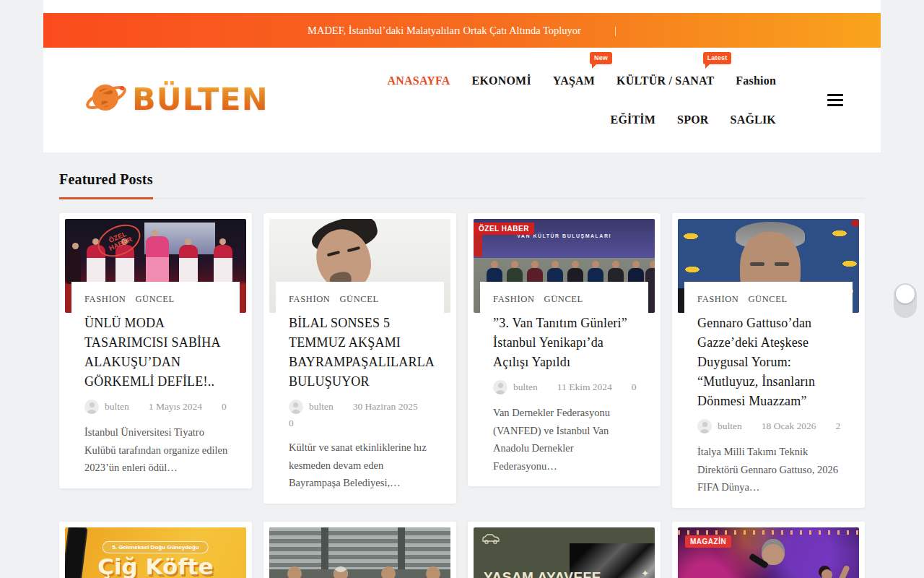 Image resolution: width=924 pixels, height=578 pixels. Describe the element at coordinates (445, 30) in the screenshot. I see `ticker-headline: MADEF, İstanbul’daki Malatyalıları Ortak…` at that location.